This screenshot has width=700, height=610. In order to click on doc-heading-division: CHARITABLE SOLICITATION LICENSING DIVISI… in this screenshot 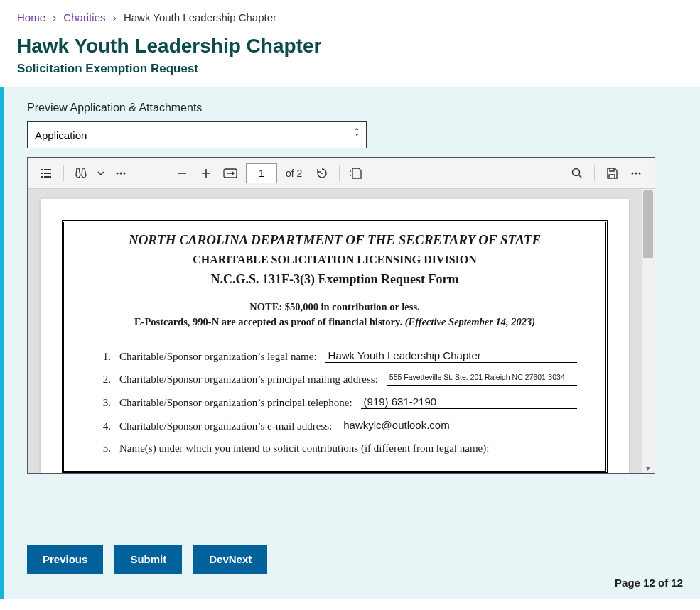, I will do `click(335, 260)`.